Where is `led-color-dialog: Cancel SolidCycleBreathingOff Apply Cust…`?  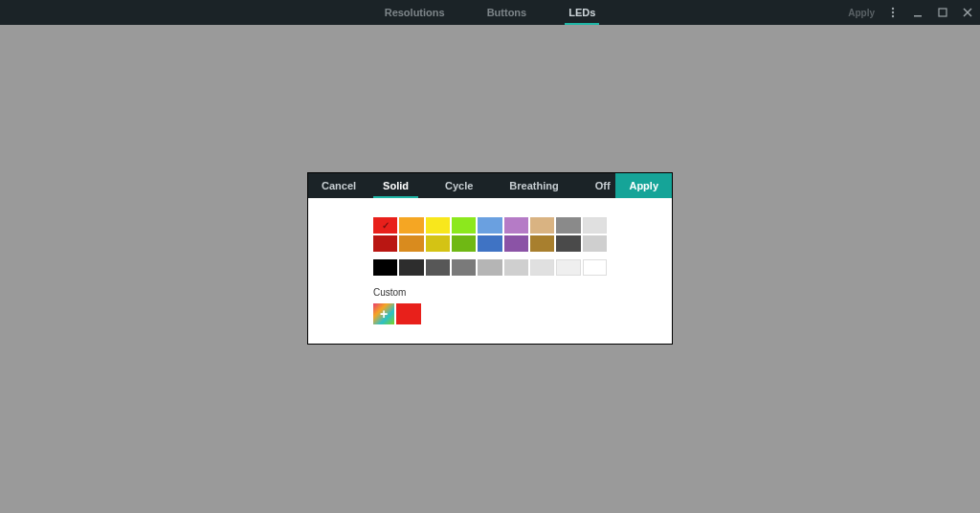 led-color-dialog: Cancel SolidCycleBreathingOff Apply Cust… is located at coordinates (490, 258).